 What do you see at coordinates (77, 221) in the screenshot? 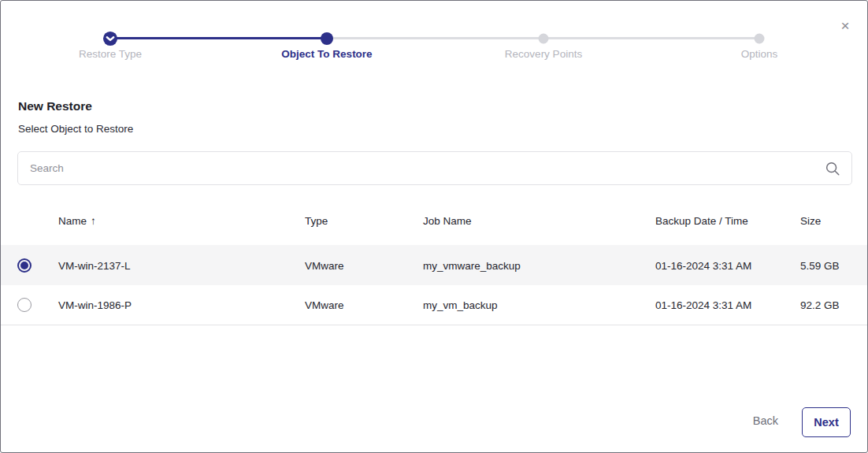
I see `column-header-name: Name↑` at bounding box center [77, 221].